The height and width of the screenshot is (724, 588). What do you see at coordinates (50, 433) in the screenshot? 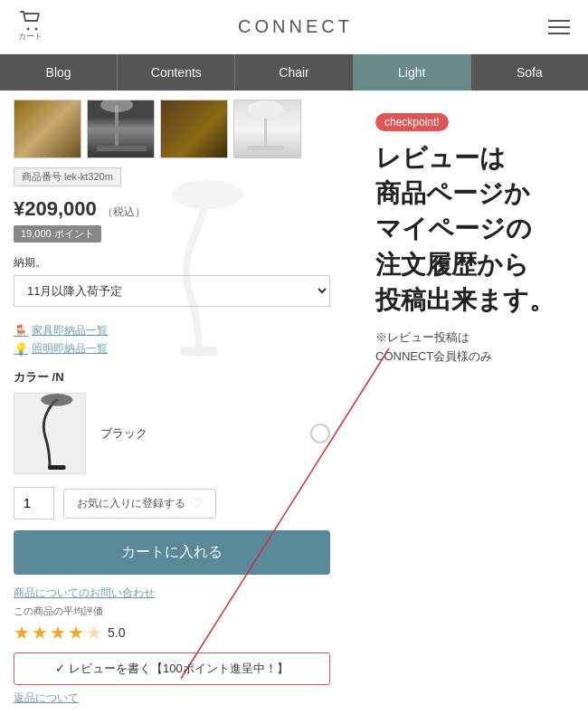
I see `lamp-swatch-icon` at bounding box center [50, 433].